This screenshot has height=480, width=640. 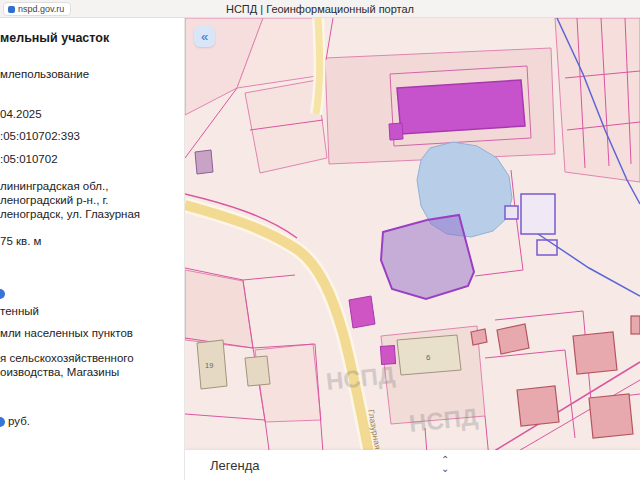 I want to click on panel-address-line-3: леноградск, ул. Глазурная, so click(x=70, y=214).